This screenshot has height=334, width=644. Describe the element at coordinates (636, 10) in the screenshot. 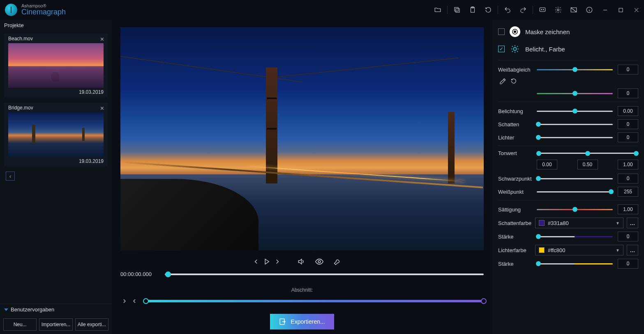

I see `close-button` at that location.